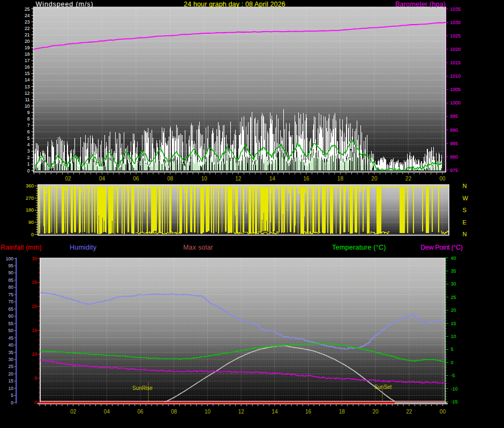 This screenshot has height=428, width=504. I want to click on svg-text: 9, so click(29, 112).